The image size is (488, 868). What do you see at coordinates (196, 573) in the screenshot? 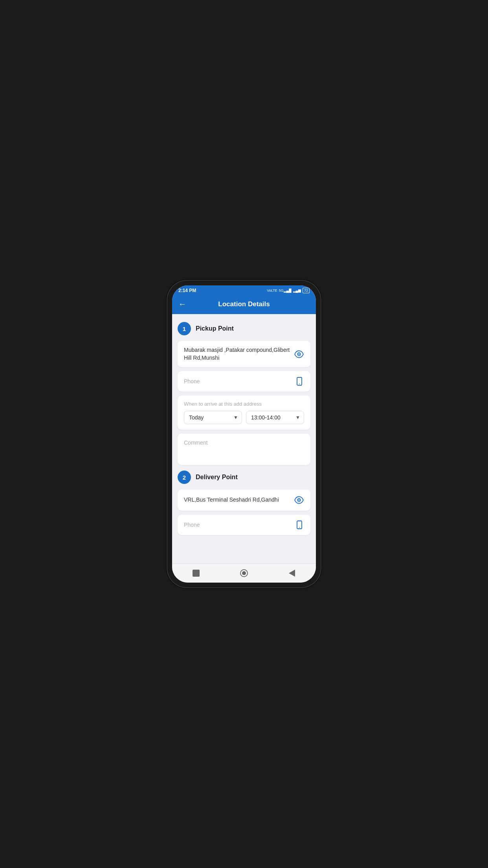
I see `recent-apps-icon` at bounding box center [196, 573].